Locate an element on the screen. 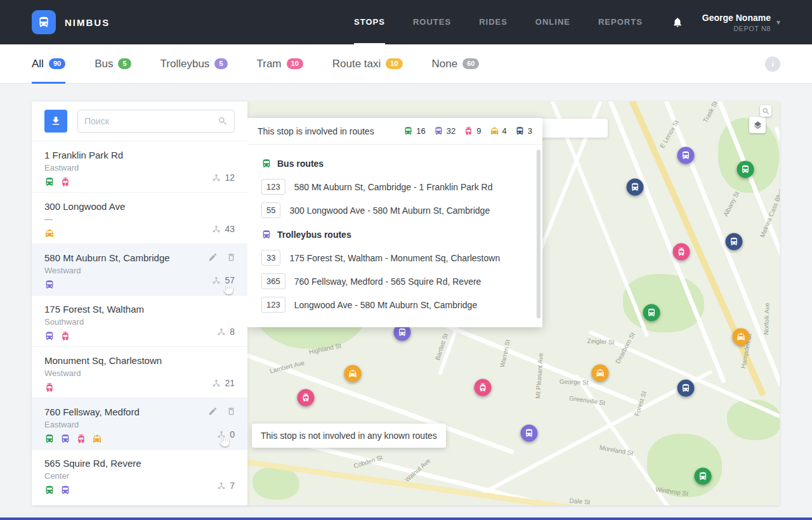  tab-all: All90 is located at coordinates (48, 63).